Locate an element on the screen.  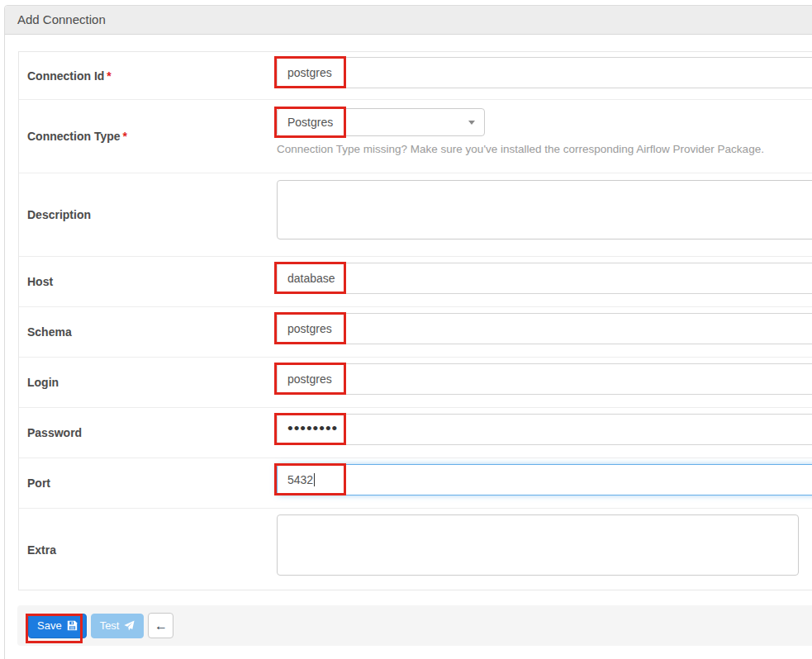
test-button: Test is located at coordinates (117, 626).